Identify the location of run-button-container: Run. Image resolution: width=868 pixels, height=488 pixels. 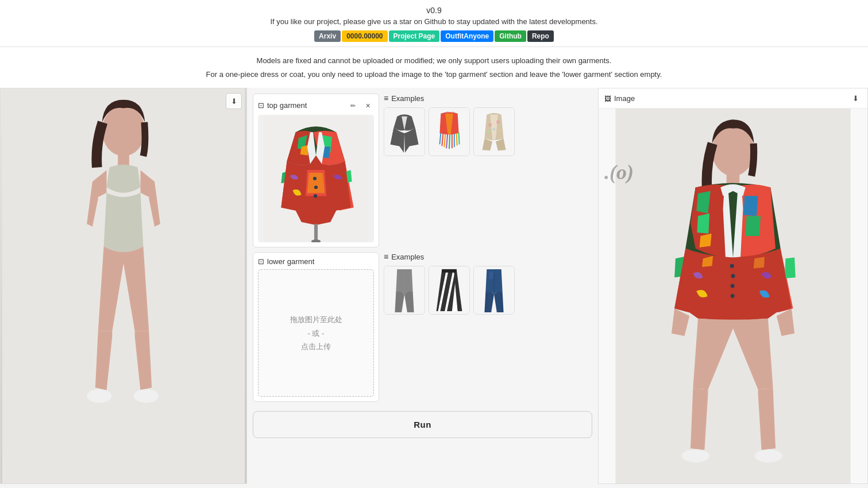
(423, 424).